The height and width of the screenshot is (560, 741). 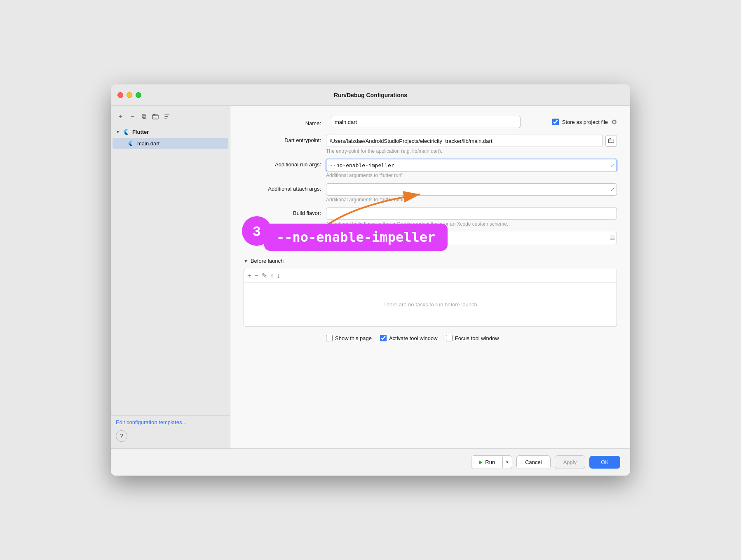 I want to click on env-vars-hint: Additional environment variables., so click(x=471, y=248).